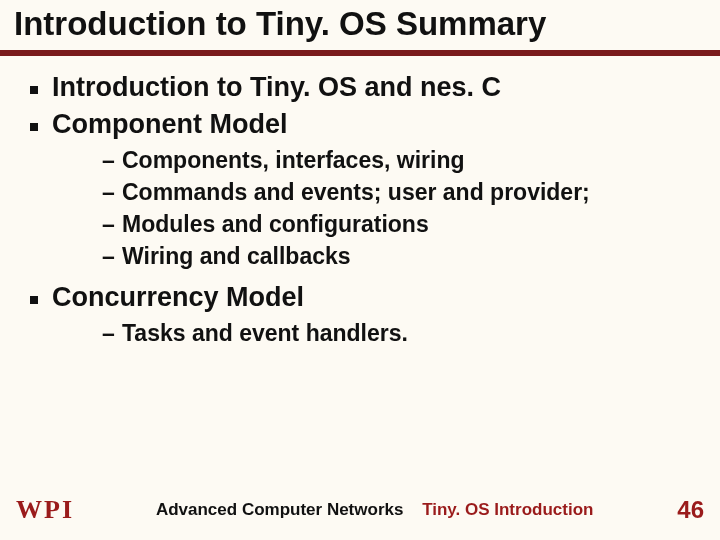 This screenshot has height=540, width=720. I want to click on sub-bullet-item: Wiring and callbacks, so click(377, 257).